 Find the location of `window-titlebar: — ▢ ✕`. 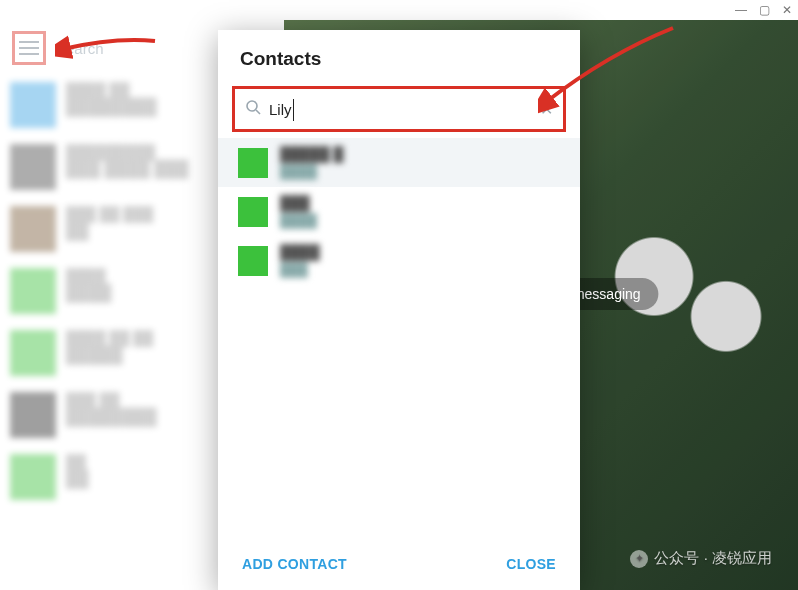

window-titlebar: — ▢ ✕ is located at coordinates (399, 10).